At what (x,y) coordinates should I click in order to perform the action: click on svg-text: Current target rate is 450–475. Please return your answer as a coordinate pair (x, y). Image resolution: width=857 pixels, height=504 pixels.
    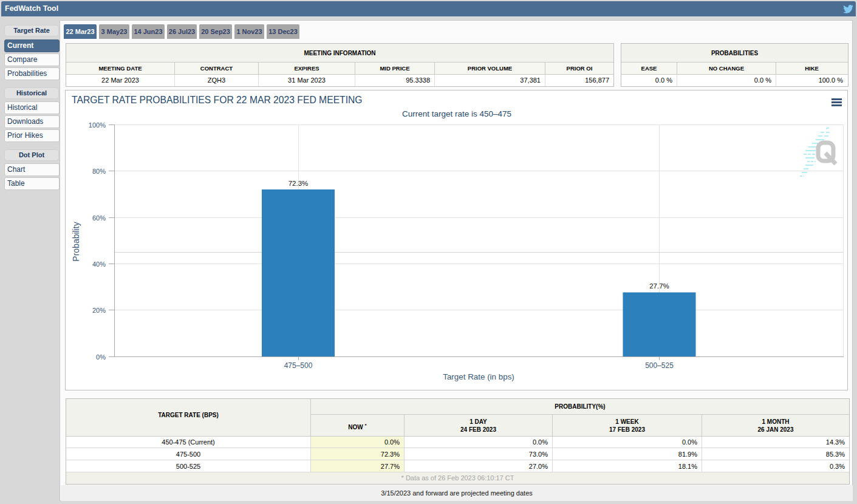
    Looking at the image, I should click on (457, 114).